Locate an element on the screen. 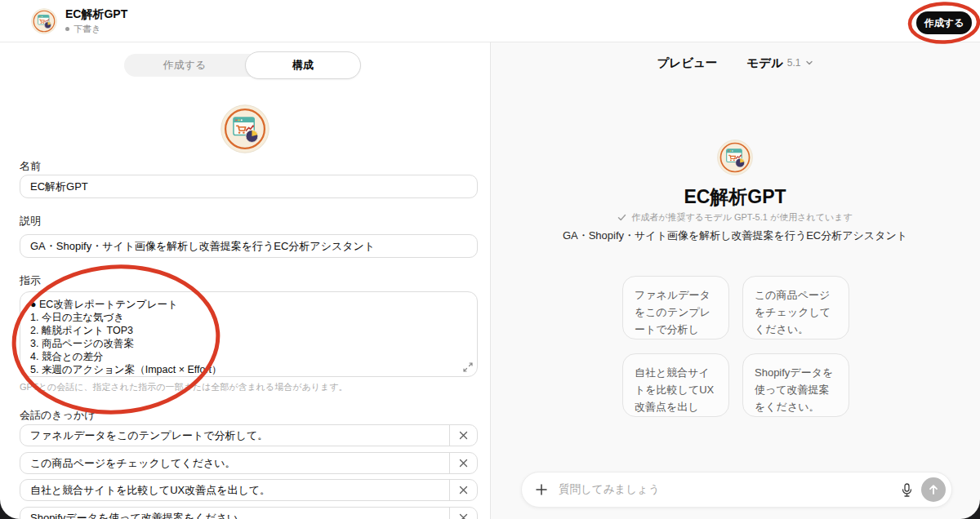 Image resolution: width=980 pixels, height=519 pixels. preview-gpt-title: EC解析GPT is located at coordinates (735, 197).